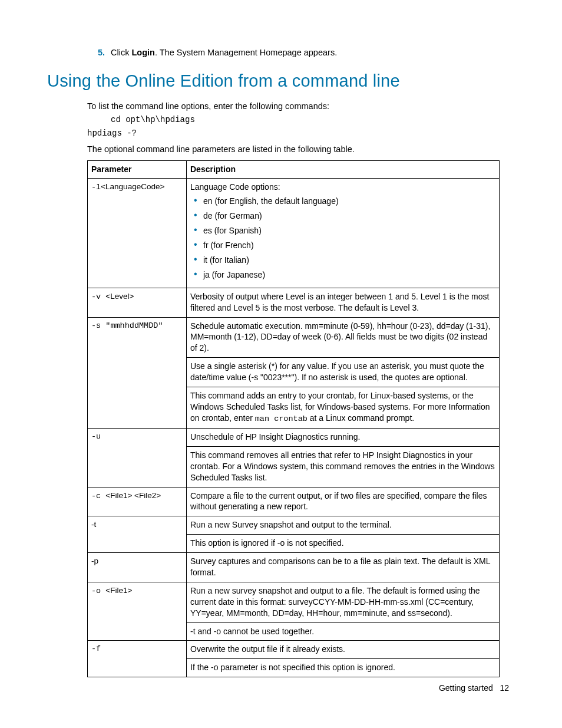 Image resolution: width=562 pixels, height=728 pixels. I want to click on table-header-row: Parameter Description, so click(293, 169).